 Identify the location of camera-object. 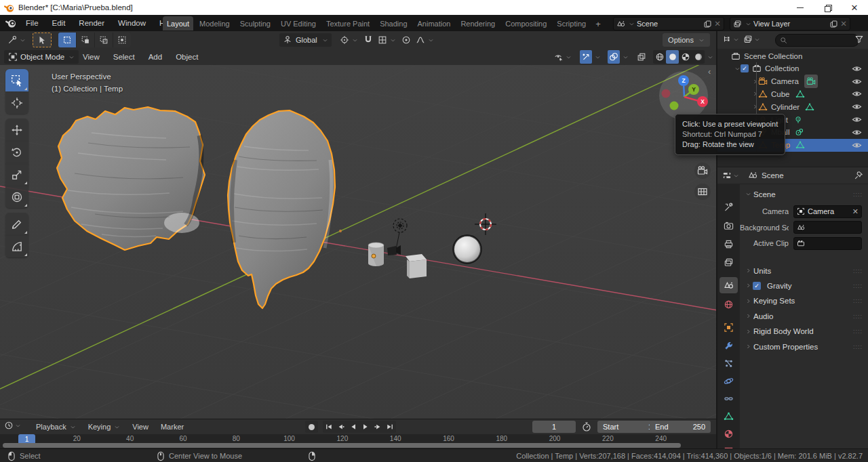
(394, 251).